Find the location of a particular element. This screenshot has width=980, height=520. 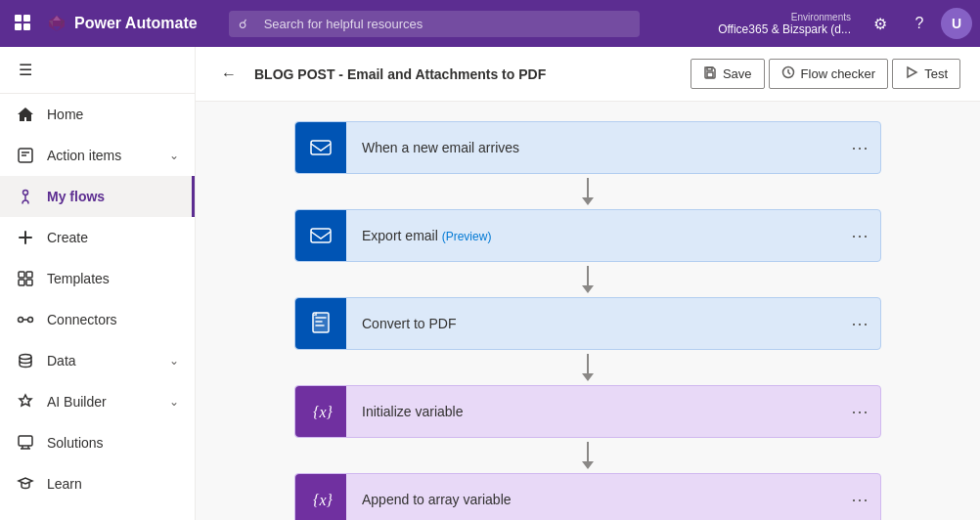

step-label-4: Initialize variable is located at coordinates (593, 412).